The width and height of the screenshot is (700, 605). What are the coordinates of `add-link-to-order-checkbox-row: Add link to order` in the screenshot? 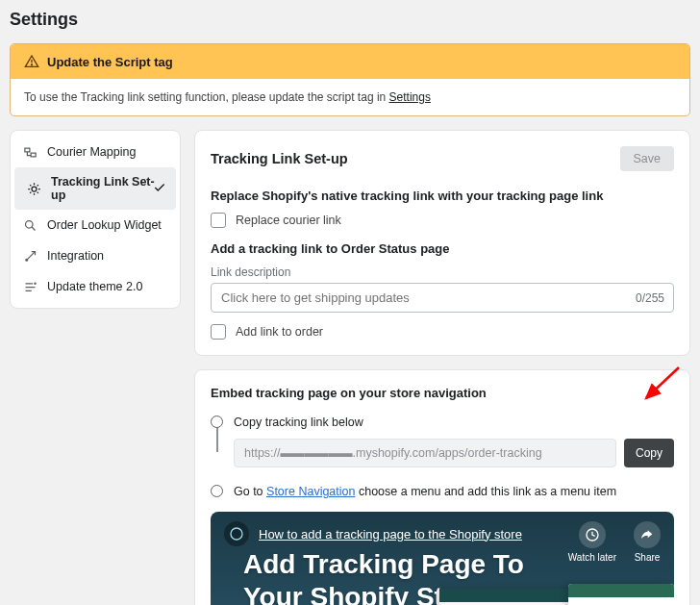 It's located at (442, 332).